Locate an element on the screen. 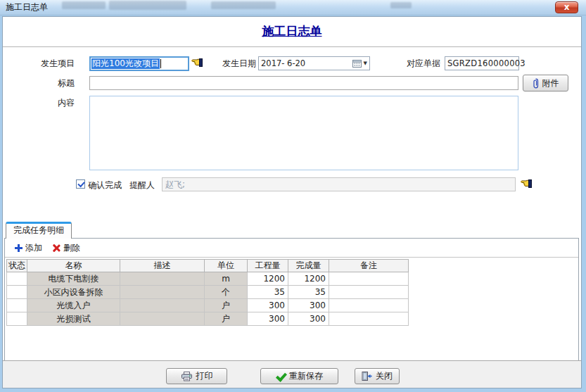 The width and height of the screenshot is (586, 392). cell-done: 35 is located at coordinates (309, 293).